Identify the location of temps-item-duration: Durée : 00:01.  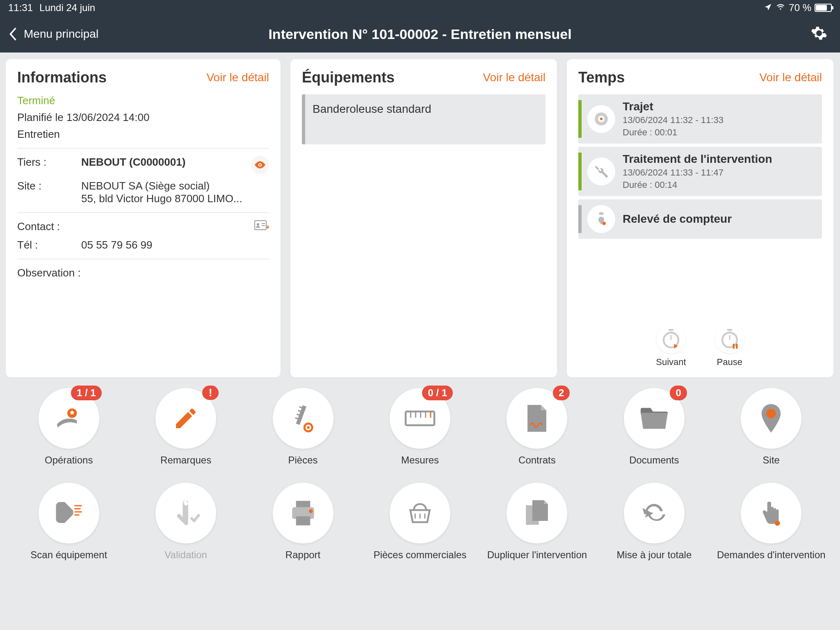
(719, 132).